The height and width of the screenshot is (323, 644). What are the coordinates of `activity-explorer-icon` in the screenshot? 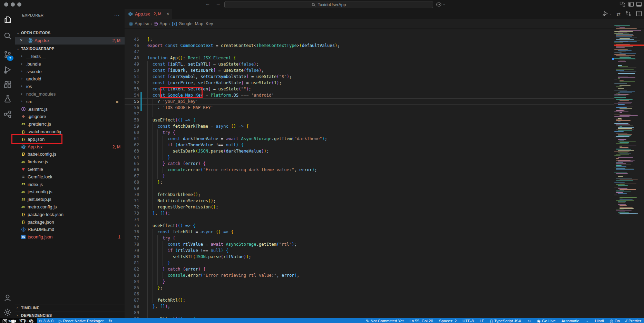 It's located at (8, 20).